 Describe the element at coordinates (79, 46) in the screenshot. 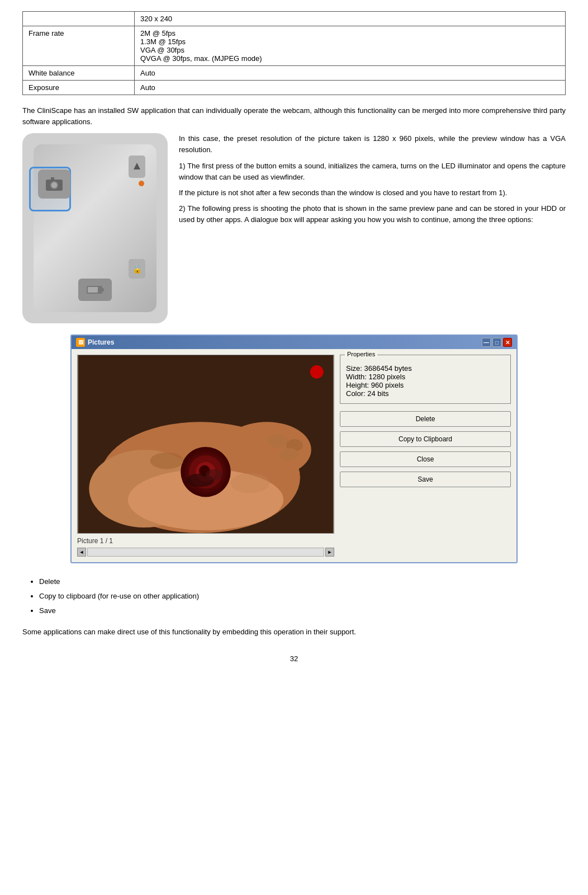

I see `table-cell-label: Frame rate` at that location.